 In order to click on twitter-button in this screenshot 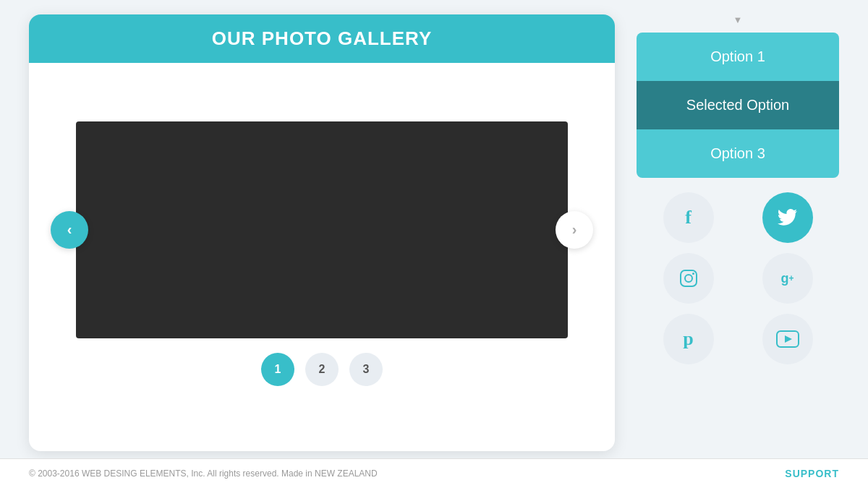, I will do `click(788, 218)`.